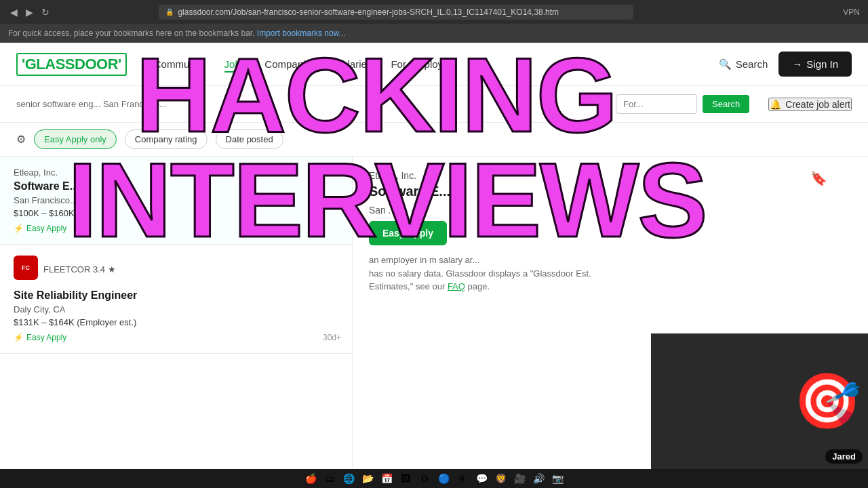 Image resolution: width=868 pixels, height=488 pixels. I want to click on date-posted-filter: Date posted, so click(250, 140).